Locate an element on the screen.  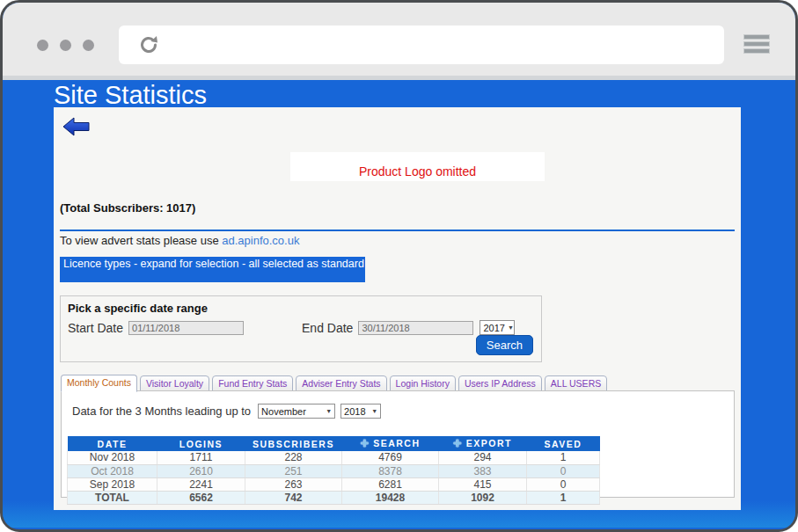
menu-icon is located at coordinates (757, 45).